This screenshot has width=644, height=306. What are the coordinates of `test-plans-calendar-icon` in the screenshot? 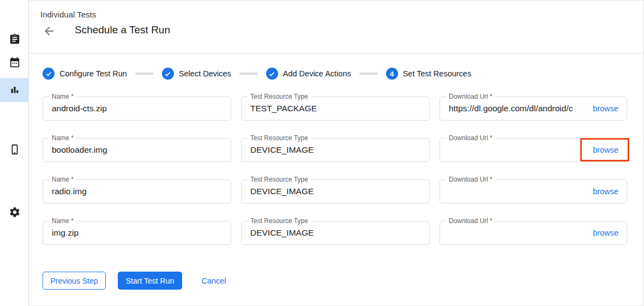 It's located at (15, 63).